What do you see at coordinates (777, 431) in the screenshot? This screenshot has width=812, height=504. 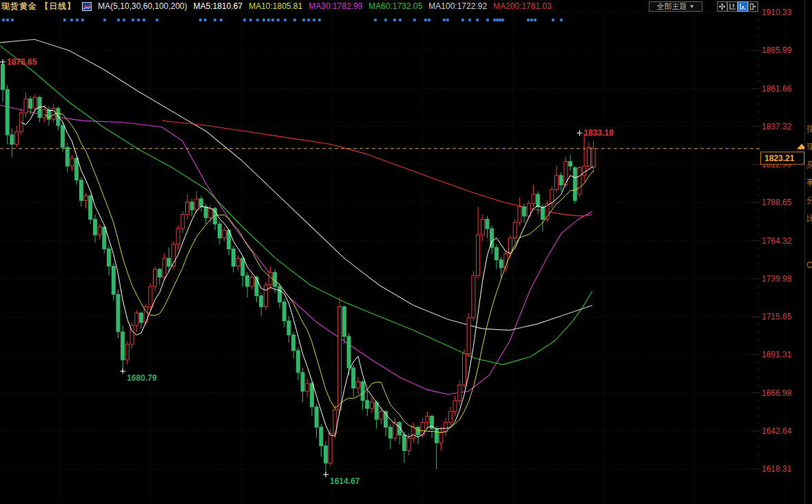 I see `svg-text: 1642.64` at bounding box center [777, 431].